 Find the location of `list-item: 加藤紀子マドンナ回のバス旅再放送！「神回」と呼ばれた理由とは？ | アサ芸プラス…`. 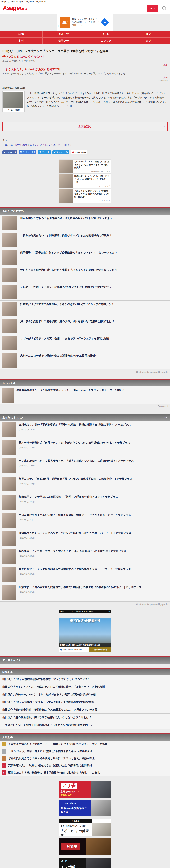

list-item: 加藤紀子マドンナ回のバス旅再放送！「神回」と呼ばれた理由とは？ | アサ芸プラス… is located at coordinates (85, 502).